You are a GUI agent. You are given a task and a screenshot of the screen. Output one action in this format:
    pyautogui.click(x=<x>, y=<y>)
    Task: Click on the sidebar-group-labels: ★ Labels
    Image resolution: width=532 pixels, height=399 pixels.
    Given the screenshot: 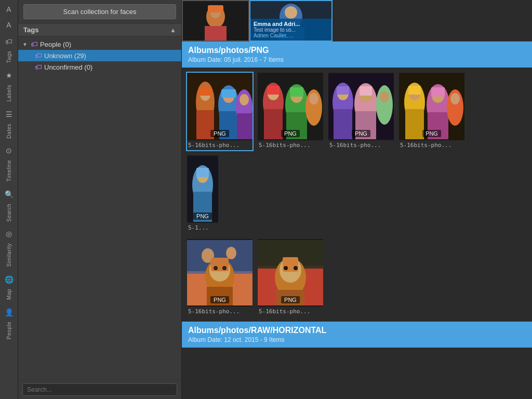 What is the action you would take?
    pyautogui.click(x=9, y=86)
    